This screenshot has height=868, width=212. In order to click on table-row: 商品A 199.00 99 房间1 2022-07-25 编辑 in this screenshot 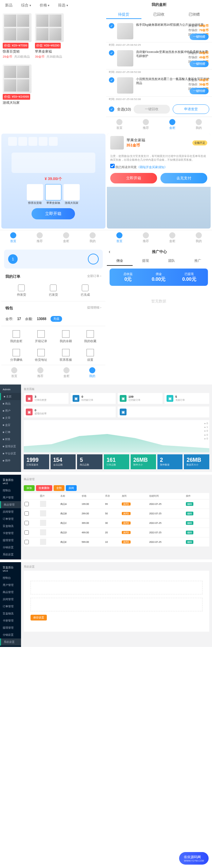, I will do `click(117, 504)`.